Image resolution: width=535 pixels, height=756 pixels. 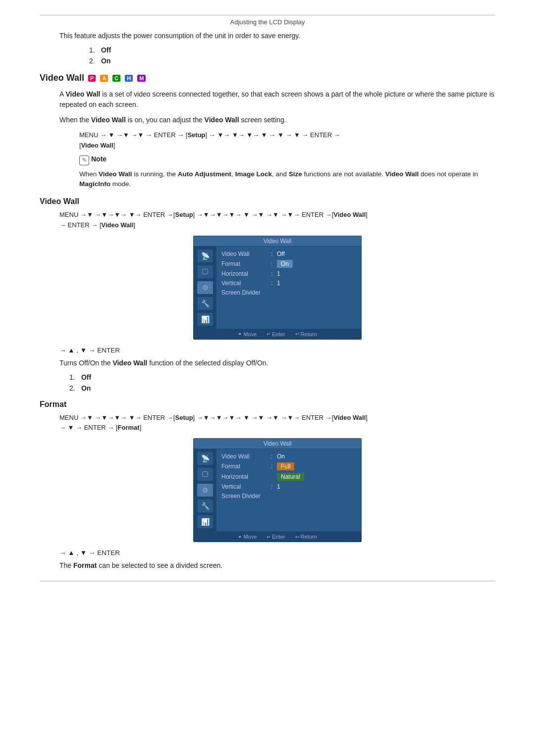 What do you see at coordinates (289, 496) in the screenshot?
I see `format-row-screendivider: Screen Divider` at bounding box center [289, 496].